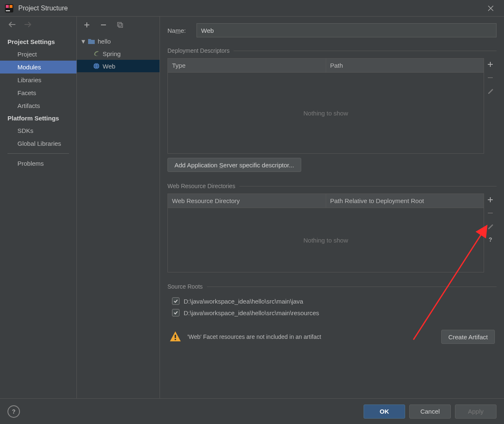 The width and height of the screenshot is (504, 424). Describe the element at coordinates (332, 313) in the screenshot. I see `source-root-row: D:\java\workspace_idea\hello\src\main\re…` at that location.